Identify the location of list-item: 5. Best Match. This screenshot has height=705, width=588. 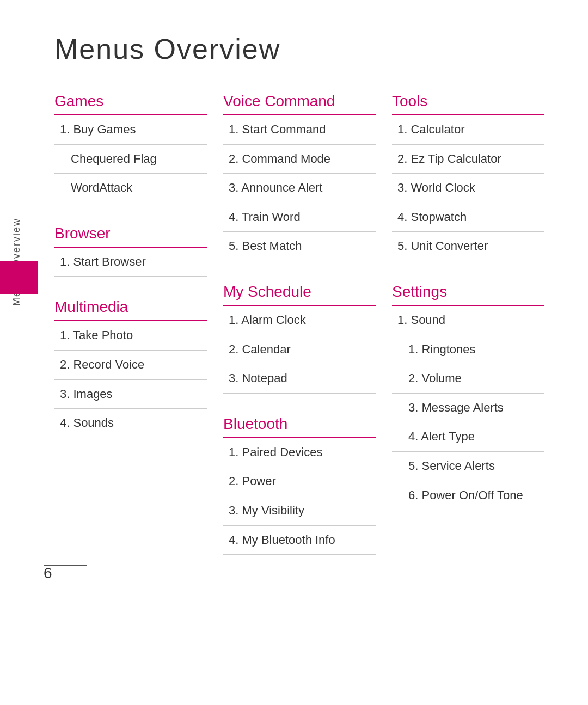
(299, 247).